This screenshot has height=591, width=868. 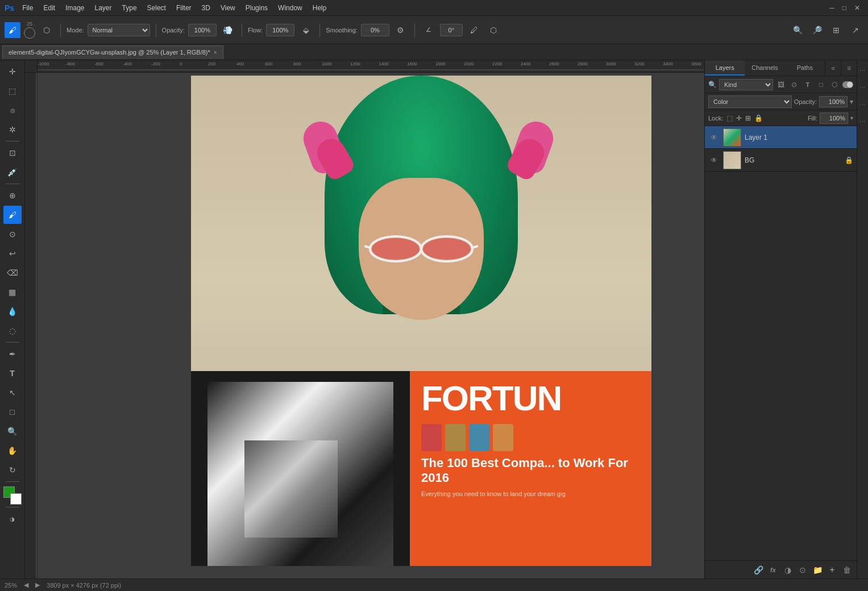 What do you see at coordinates (852, 102) in the screenshot?
I see `opacity-chevron: ▾` at bounding box center [852, 102].